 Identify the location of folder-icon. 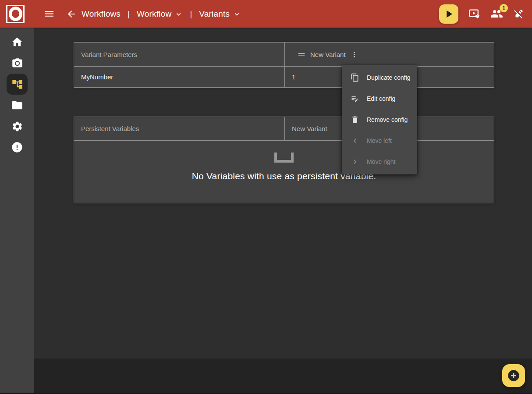
(17, 105).